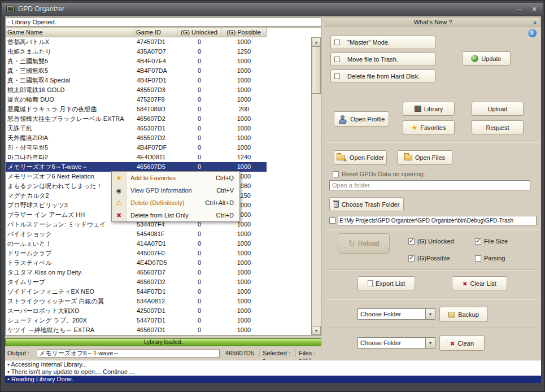 This screenshot has width=545, height=392. Describe the element at coordinates (158, 61) in the screenshot. I see `table-row: 真・三國無雙5 4B4F07E4 0 1000` at that location.